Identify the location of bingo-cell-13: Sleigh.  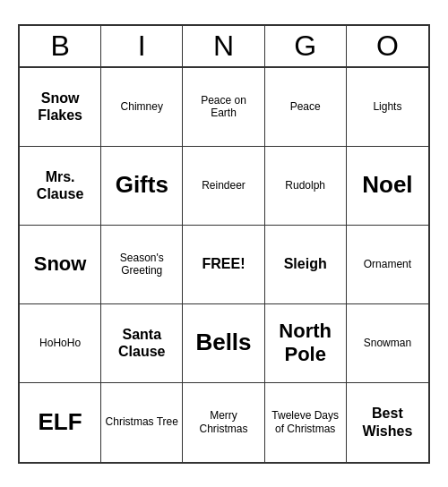
(306, 265).